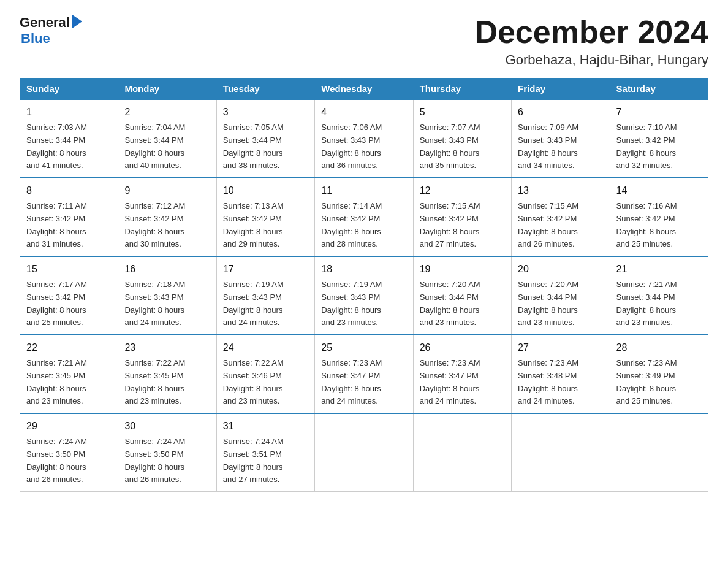 This screenshot has width=728, height=563. Describe the element at coordinates (659, 374) in the screenshot. I see `table-row: 28 Sunrise: 7:23 AMSunset: 3:49 PMDaylig…` at that location.